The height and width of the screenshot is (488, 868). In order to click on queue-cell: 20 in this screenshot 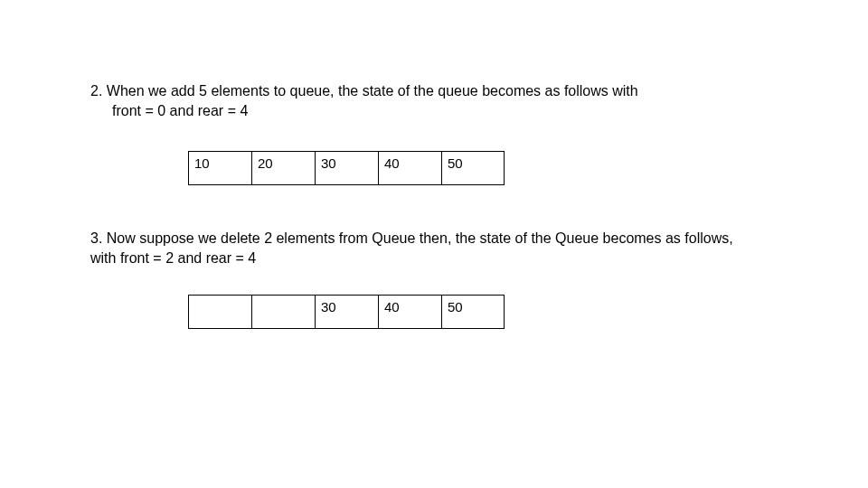, I will do `click(283, 168)`.